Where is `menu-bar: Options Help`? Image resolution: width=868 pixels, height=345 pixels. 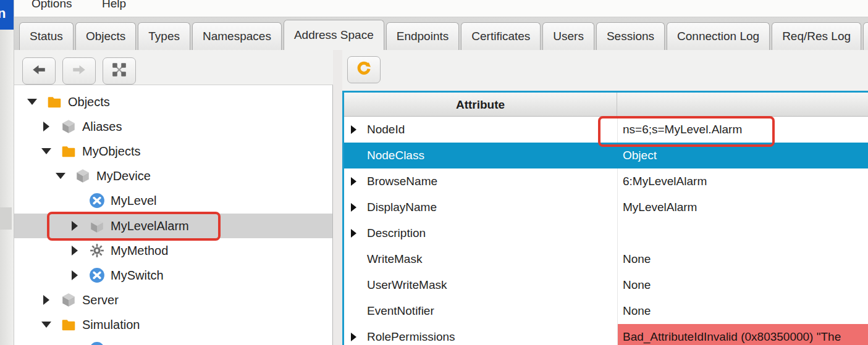
menu-bar: Options Help is located at coordinates (441, 9).